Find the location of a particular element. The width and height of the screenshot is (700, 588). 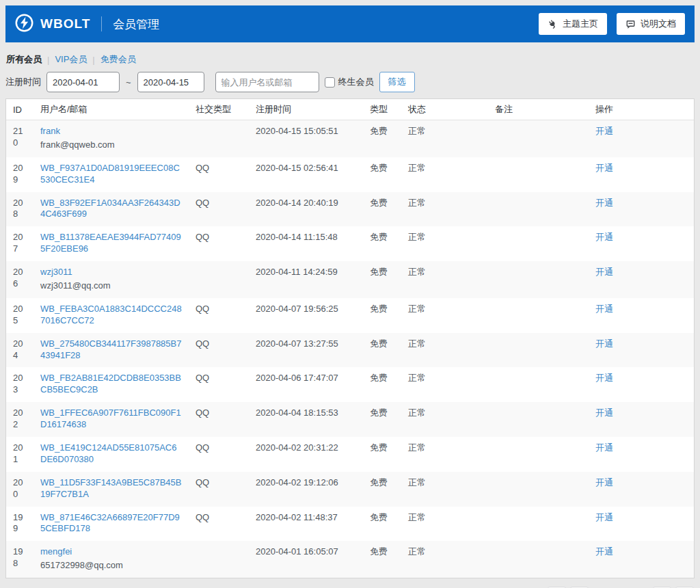

register-time: 2020-04-14 11:15:48 is located at coordinates (306, 243).